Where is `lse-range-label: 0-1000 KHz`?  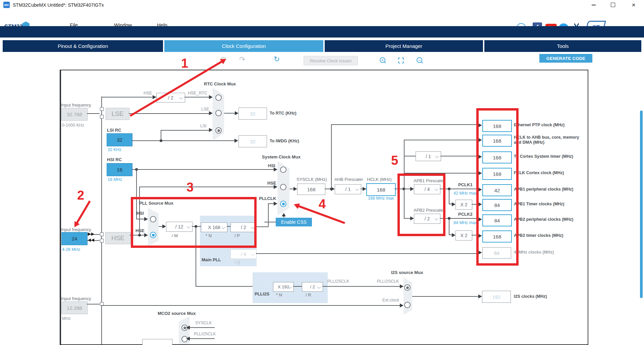
lse-range-label: 0-1000 KHz is located at coordinates (73, 125).